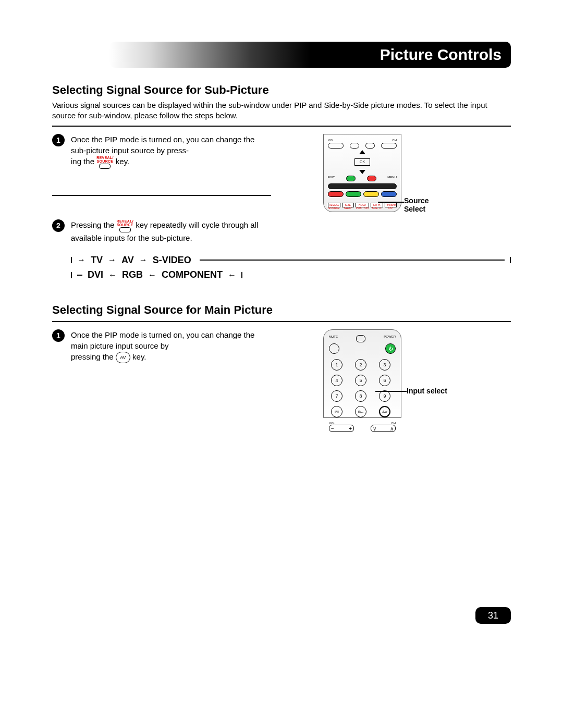  I want to click on remote-illustration-2: MUTE POWER ⏻ 1 2 3 4 5 6 7 8, so click(362, 374).